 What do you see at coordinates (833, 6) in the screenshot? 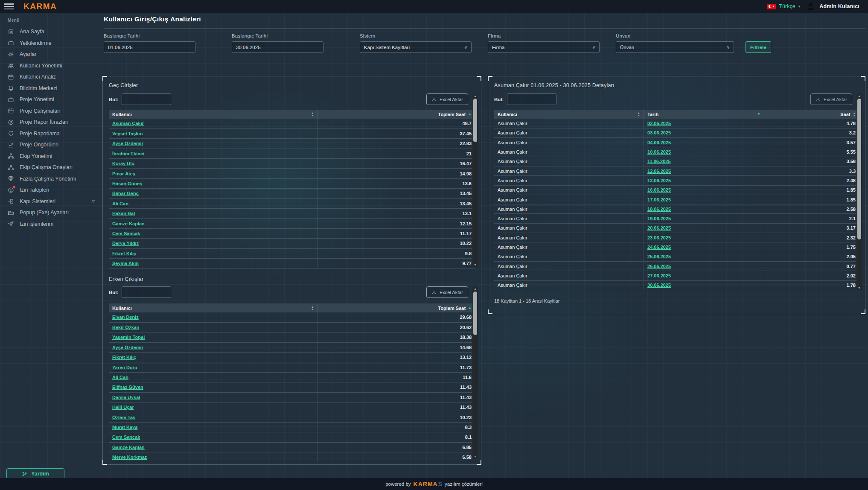
I see `user-menu: Admin Kulanıcı` at bounding box center [833, 6].